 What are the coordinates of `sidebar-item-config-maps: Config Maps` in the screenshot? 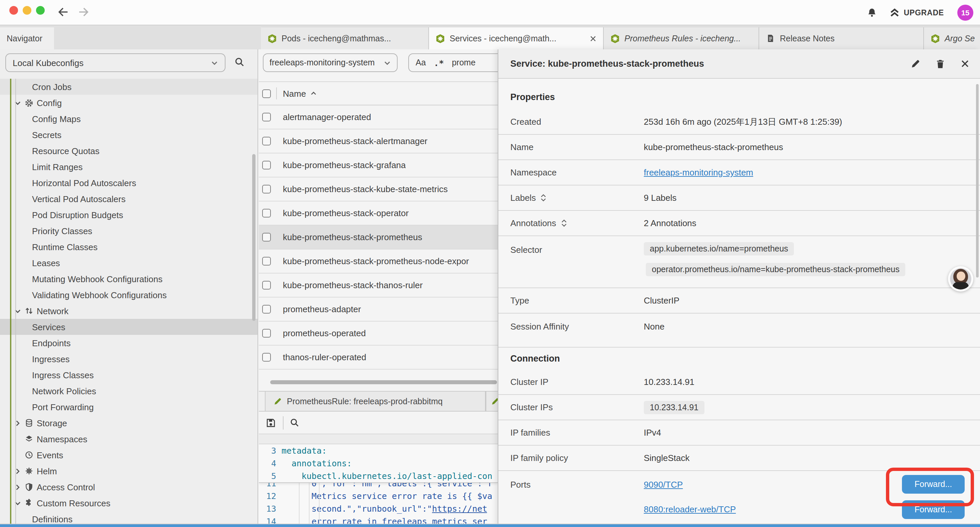 It's located at (129, 119).